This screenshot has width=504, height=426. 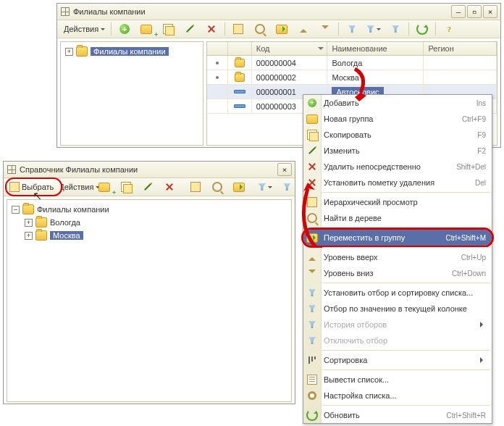 What do you see at coordinates (33, 187) in the screenshot?
I see `select-button: Выбрать ↖` at bounding box center [33, 187].